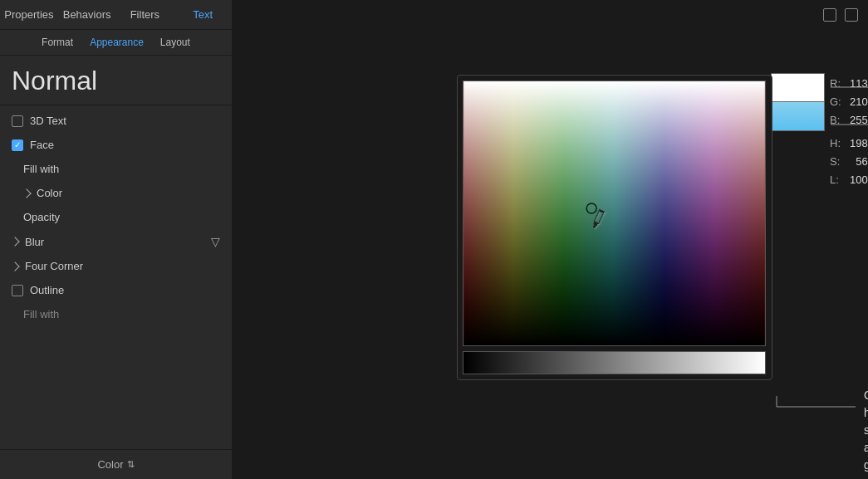 This screenshot has height=479, width=868. Describe the element at coordinates (847, 120) in the screenshot. I see `color-b-row: B: 255` at that location.